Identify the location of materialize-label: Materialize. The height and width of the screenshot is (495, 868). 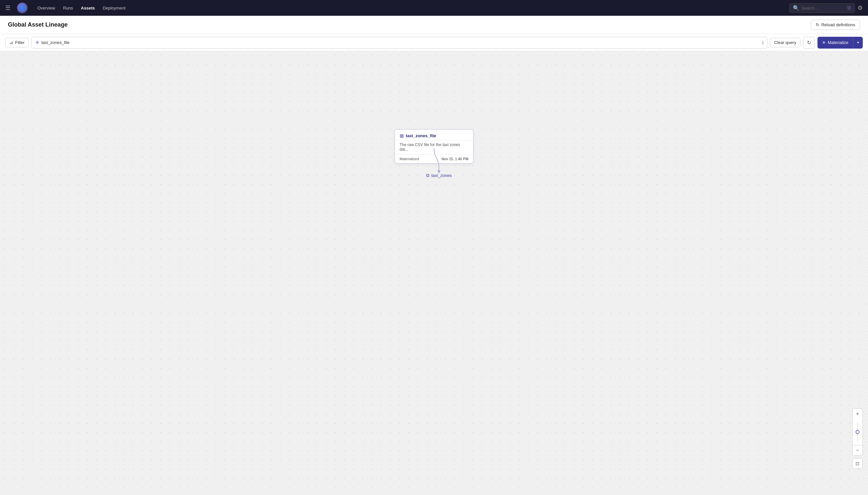
(838, 42).